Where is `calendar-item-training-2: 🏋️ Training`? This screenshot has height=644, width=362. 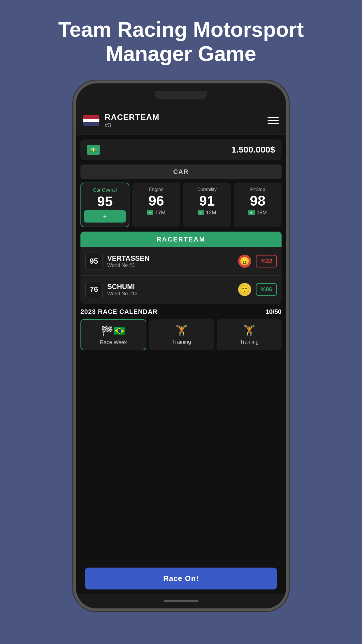 calendar-item-training-2: 🏋️ Training is located at coordinates (249, 335).